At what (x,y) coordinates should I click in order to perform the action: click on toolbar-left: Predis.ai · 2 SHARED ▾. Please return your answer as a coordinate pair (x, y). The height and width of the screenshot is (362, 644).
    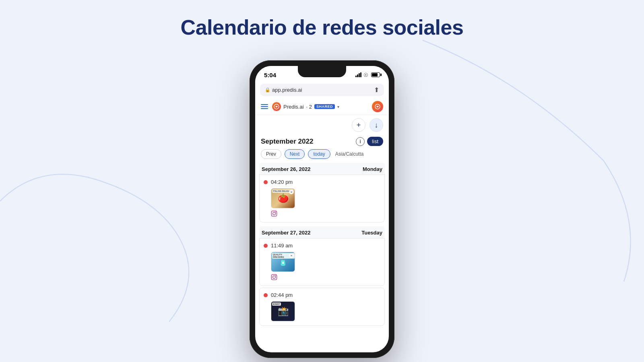
    Looking at the image, I should click on (300, 107).